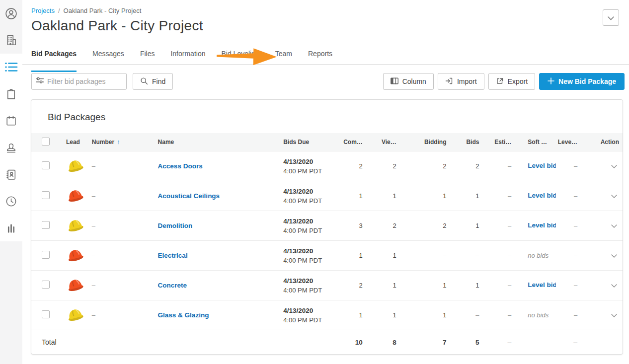 The height and width of the screenshot is (364, 629). What do you see at coordinates (11, 201) in the screenshot?
I see `sidebar-item-history` at bounding box center [11, 201].